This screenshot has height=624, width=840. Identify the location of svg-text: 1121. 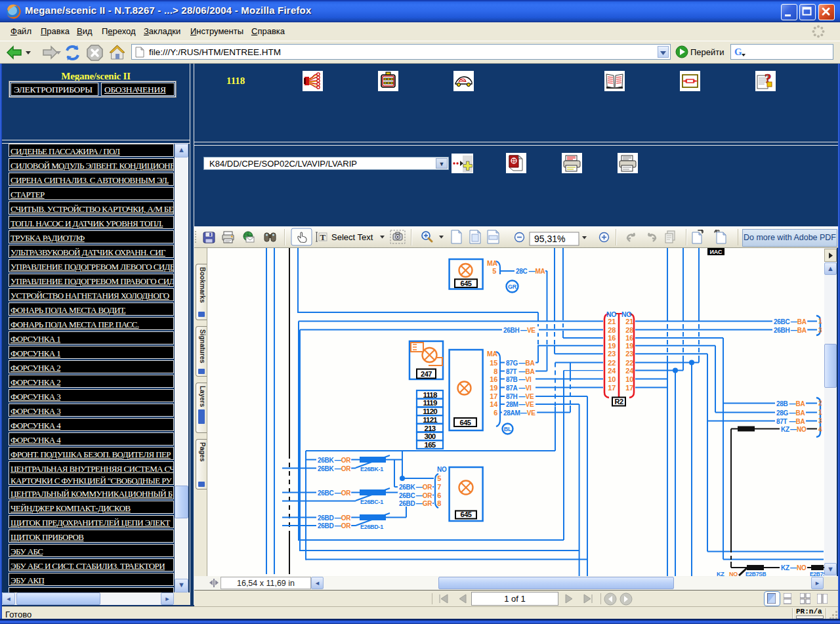
(430, 420).